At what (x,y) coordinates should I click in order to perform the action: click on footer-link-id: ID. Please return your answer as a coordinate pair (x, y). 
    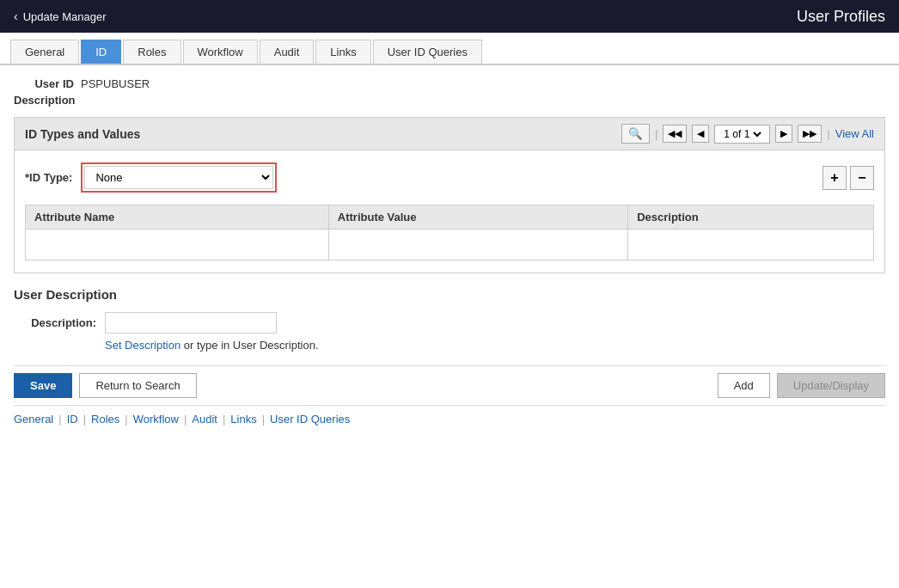
    Looking at the image, I should click on (72, 420).